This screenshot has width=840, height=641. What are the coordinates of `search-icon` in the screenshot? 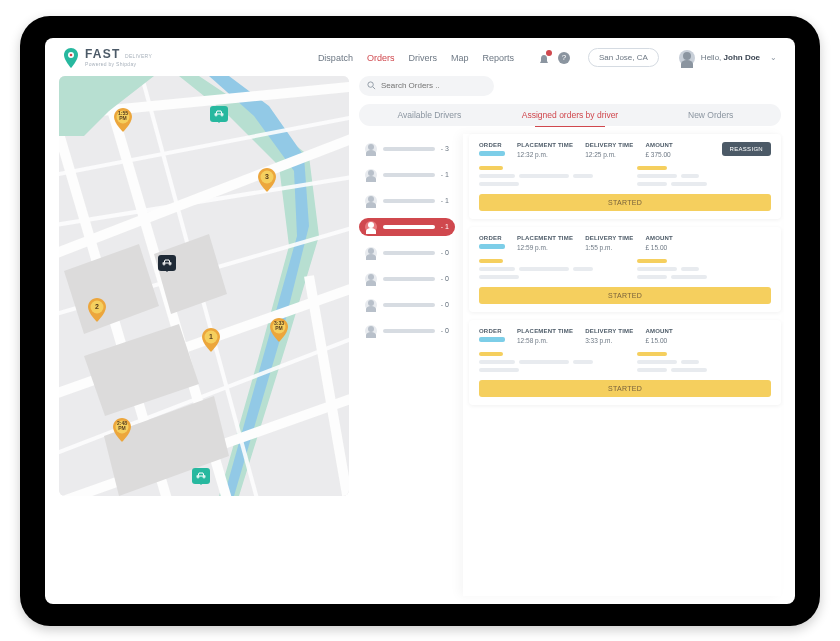 It's located at (372, 86).